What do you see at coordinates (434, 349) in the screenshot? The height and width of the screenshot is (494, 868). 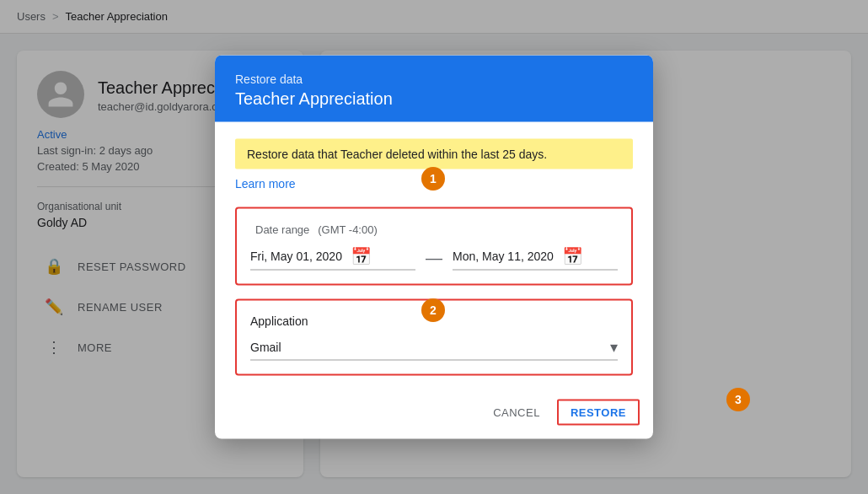 I see `application-select: Gmail ▾` at bounding box center [434, 349].